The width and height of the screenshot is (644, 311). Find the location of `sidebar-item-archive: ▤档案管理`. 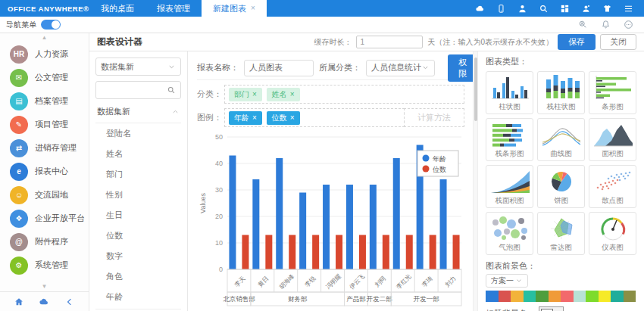

sidebar-item-archive: ▤档案管理 is located at coordinates (44, 101).